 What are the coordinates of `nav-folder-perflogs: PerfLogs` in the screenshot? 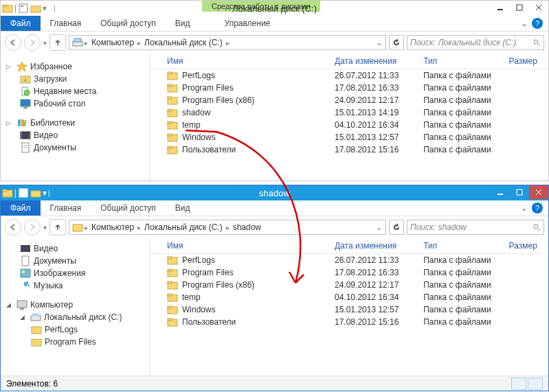 It's located at (76, 330).